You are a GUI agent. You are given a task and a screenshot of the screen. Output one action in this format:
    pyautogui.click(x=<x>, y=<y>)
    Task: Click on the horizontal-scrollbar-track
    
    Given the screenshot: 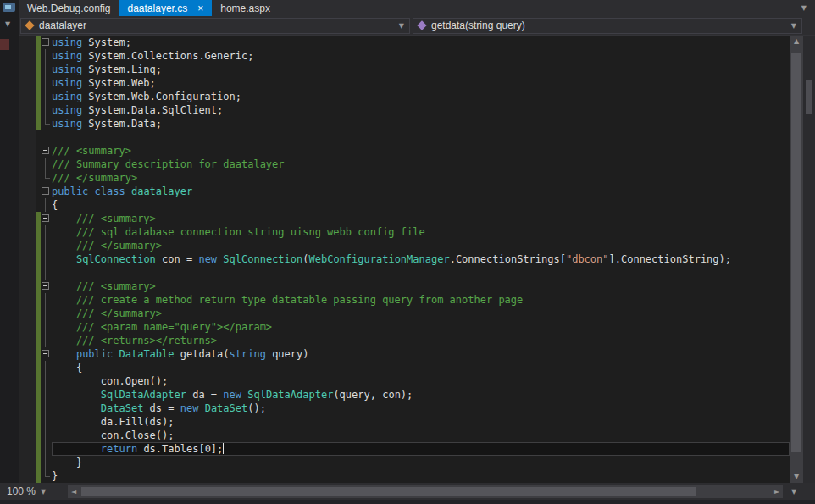 What is the action you would take?
    pyautogui.click(x=425, y=491)
    